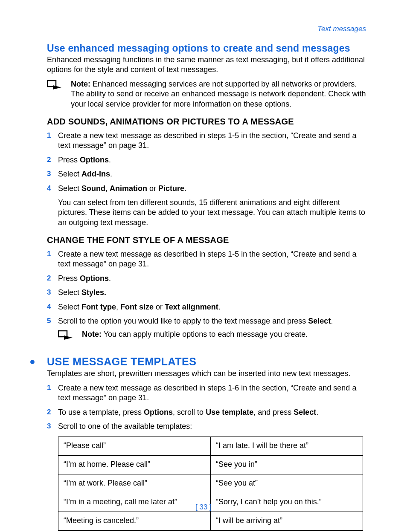 The image size is (407, 532). Describe the element at coordinates (208, 426) in the screenshot. I see `list-item: 3 Scroll to one of the available templat…` at that location.